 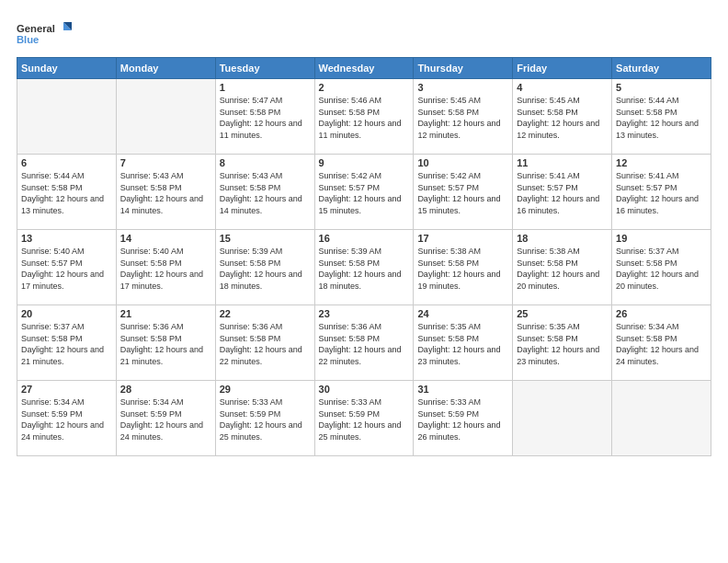 I want to click on day-number: 15, so click(x=265, y=238).